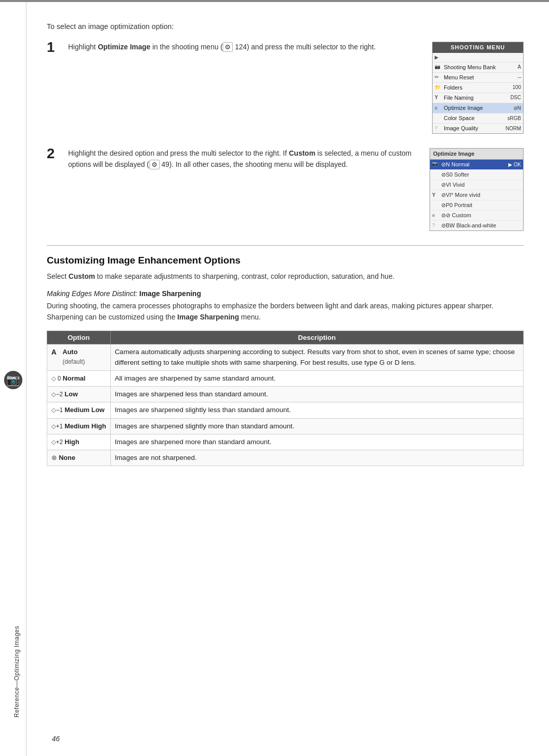 The height and width of the screenshot is (756, 549). What do you see at coordinates (477, 175) in the screenshot?
I see `menu-row2-softer: ⊘S0 Softer` at bounding box center [477, 175].